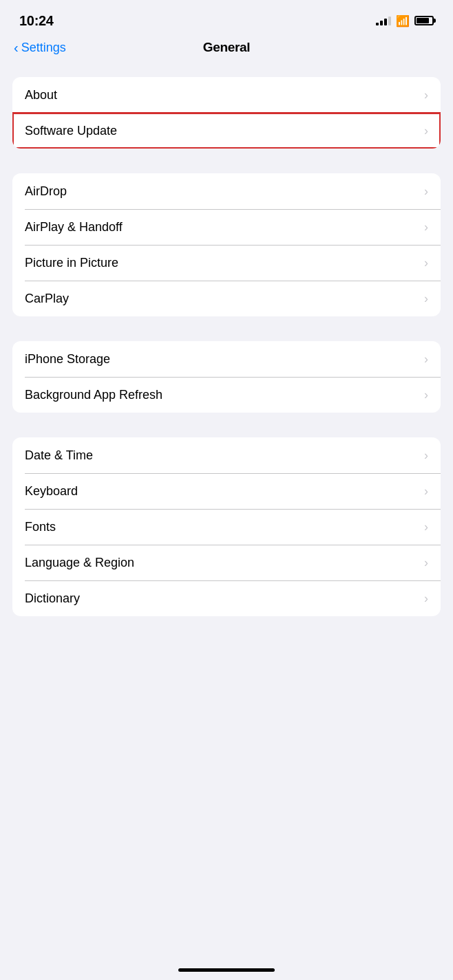 This screenshot has width=453, height=980. Describe the element at coordinates (426, 263) in the screenshot. I see `picture-in-picture-chevron-icon: ›` at that location.